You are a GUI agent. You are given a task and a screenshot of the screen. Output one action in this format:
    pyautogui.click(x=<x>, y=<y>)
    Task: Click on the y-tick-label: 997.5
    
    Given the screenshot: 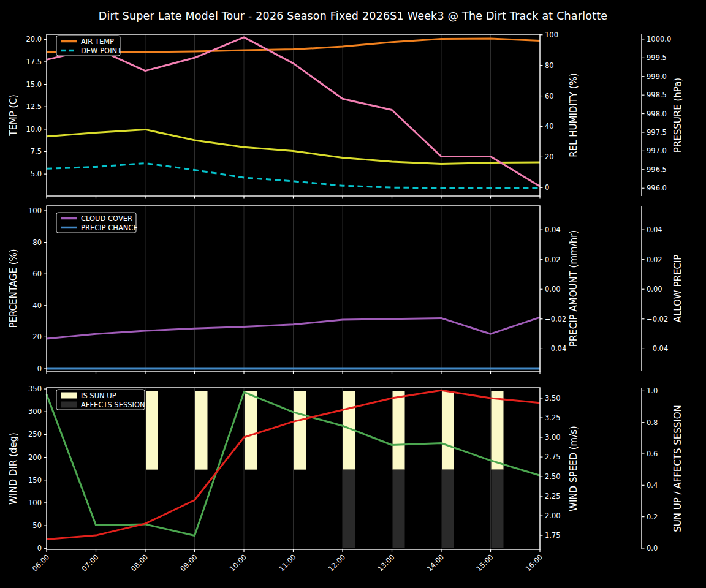 What is the action you would take?
    pyautogui.click(x=657, y=132)
    